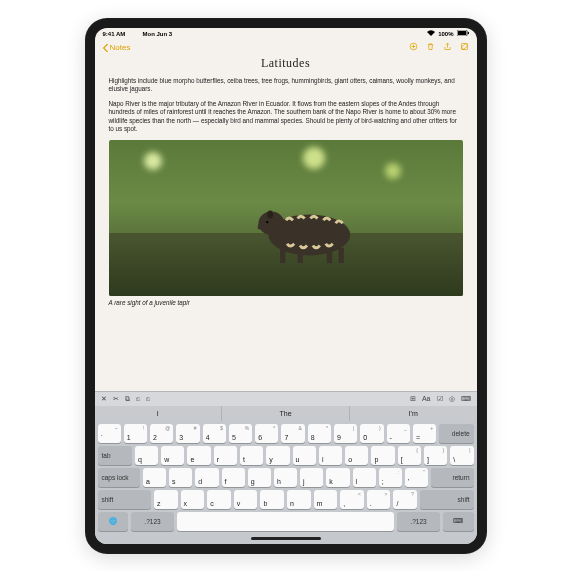 The height and width of the screenshot is (571, 571). I want to click on key-w: w, so click(172, 456).